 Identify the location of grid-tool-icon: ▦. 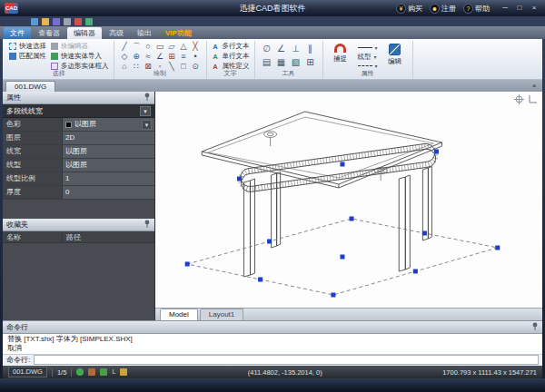
(282, 62).